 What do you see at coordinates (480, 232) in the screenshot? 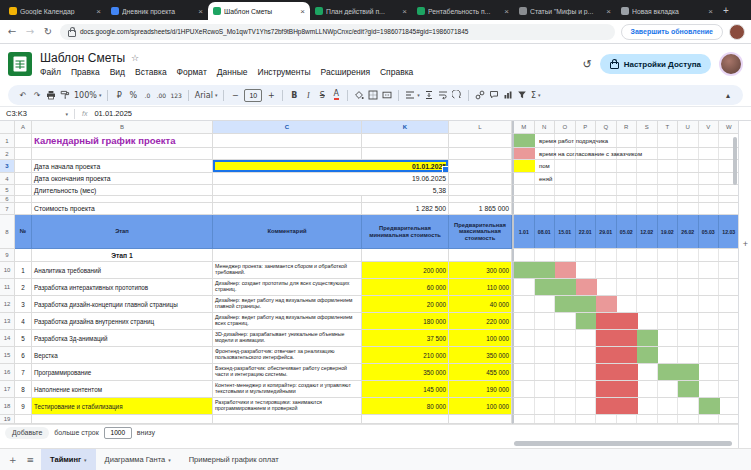
I see `table-header-cell: Предварительная максимальная стоимость` at bounding box center [480, 232].